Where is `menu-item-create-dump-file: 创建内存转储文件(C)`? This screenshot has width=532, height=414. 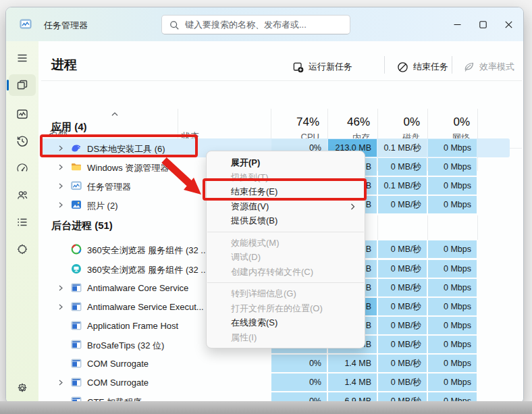 menu-item-create-dump-file: 创建内存转储文件(C) is located at coordinates (286, 272).